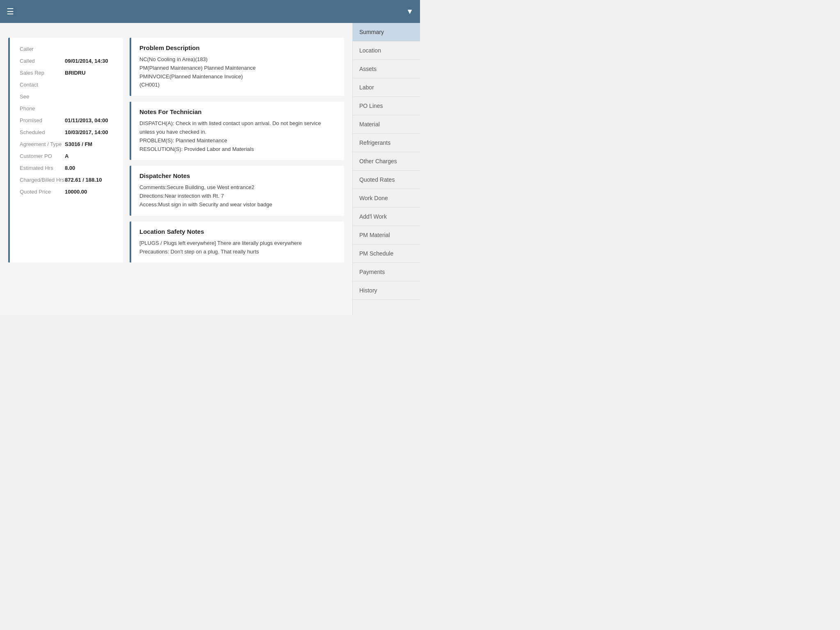 The height and width of the screenshot is (630, 840). Describe the element at coordinates (210, 11) in the screenshot. I see `header: ☰ ▼` at that location.